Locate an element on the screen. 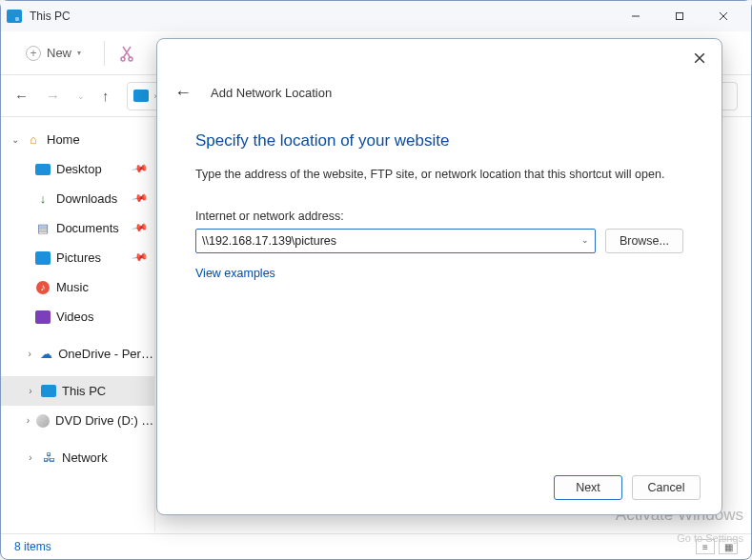 The height and width of the screenshot is (560, 752). nav-back-button: ← is located at coordinates (21, 95).